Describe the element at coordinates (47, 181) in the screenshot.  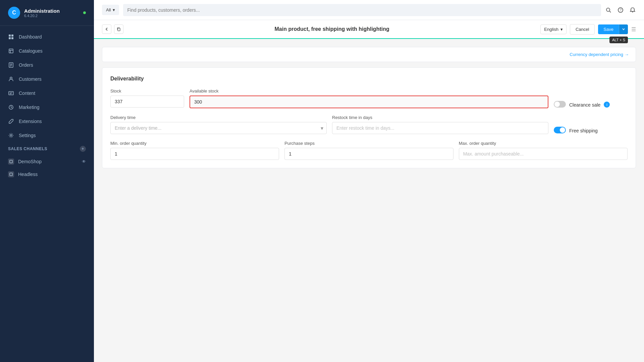
I see `sidebar: C Administration 6.4.20.2 Dashboard Cata…` at that location.